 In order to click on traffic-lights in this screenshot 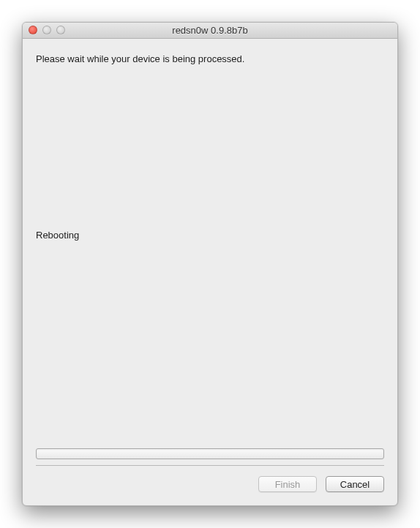, I will do `click(47, 30)`.